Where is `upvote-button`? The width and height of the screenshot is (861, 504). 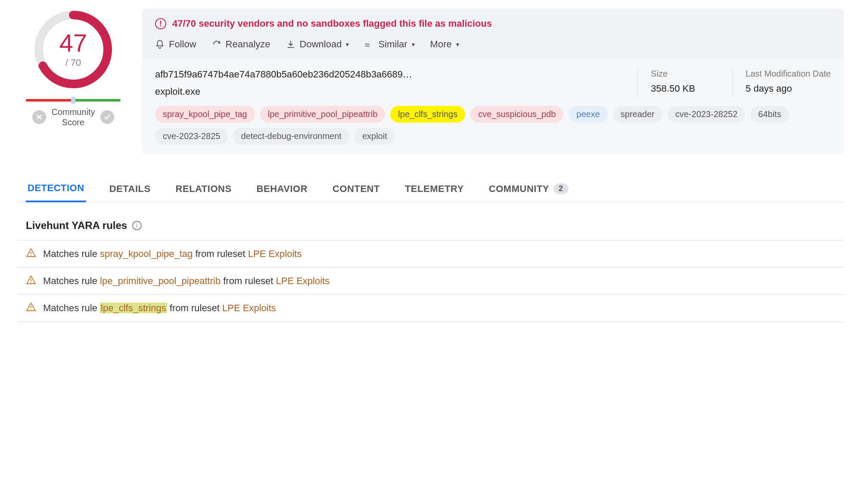
upvote-button is located at coordinates (107, 117).